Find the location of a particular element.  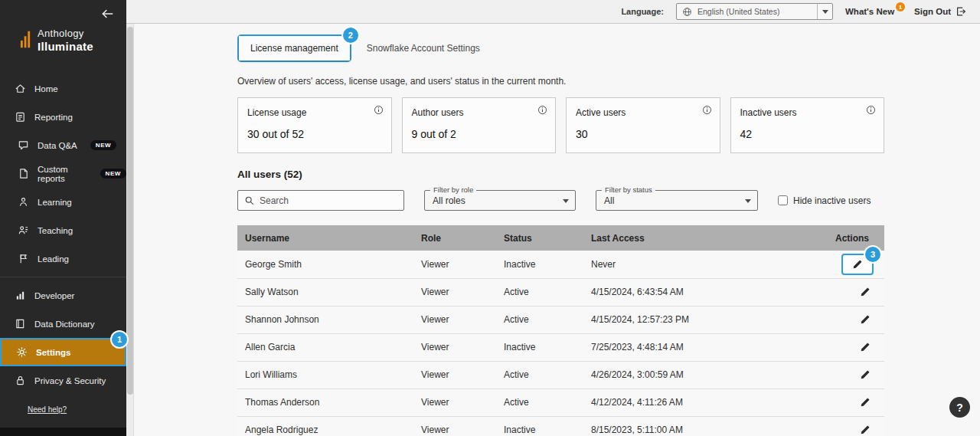

sidebar-item-home: Home is located at coordinates (63, 89).